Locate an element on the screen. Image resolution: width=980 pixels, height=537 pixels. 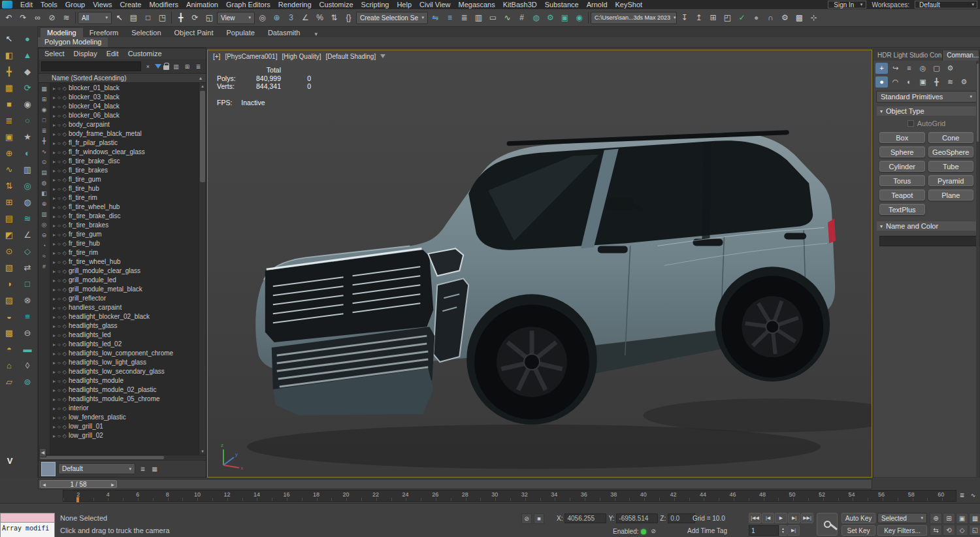
scene-object-row: interior is located at coordinates (124, 408).